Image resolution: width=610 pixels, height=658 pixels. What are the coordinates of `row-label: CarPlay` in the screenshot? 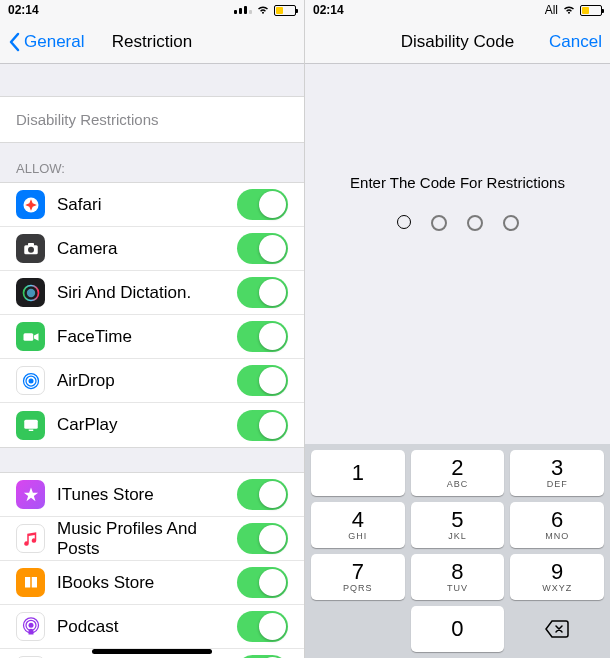 It's located at (147, 425).